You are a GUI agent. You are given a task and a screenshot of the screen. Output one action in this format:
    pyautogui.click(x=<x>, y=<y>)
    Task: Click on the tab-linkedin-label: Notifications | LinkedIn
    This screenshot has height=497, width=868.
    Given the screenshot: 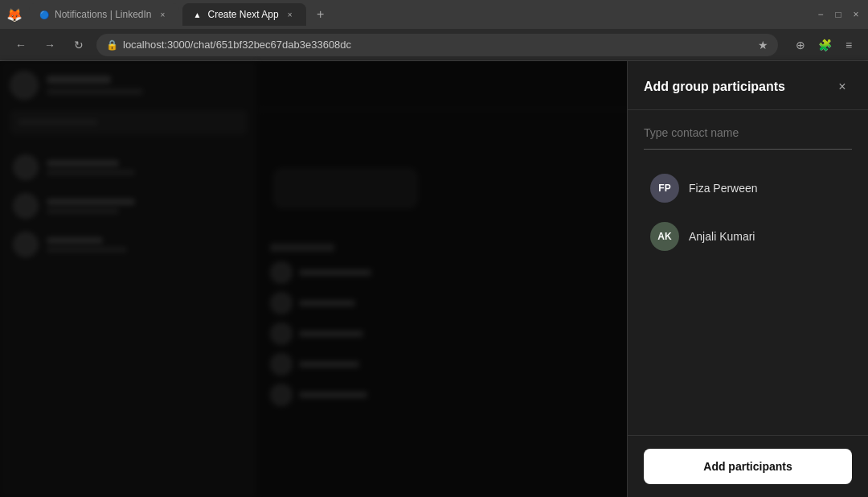 What is the action you would take?
    pyautogui.click(x=103, y=14)
    